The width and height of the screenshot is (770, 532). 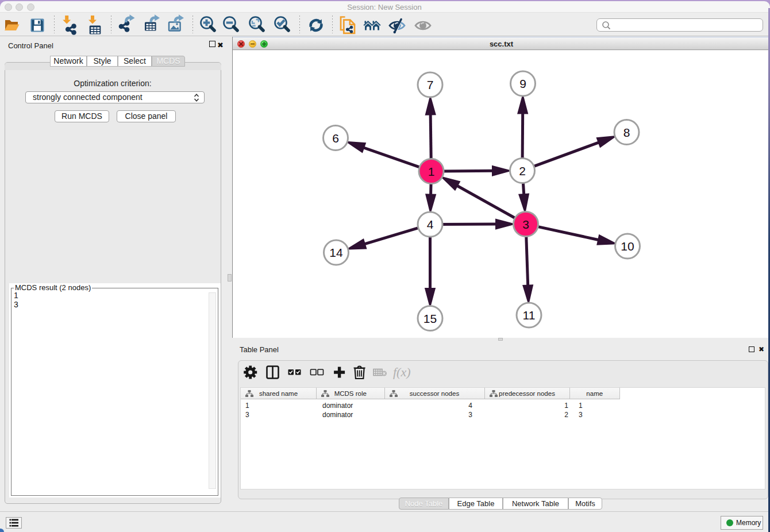 What do you see at coordinates (627, 132) in the screenshot?
I see `svg-text: 8` at bounding box center [627, 132].